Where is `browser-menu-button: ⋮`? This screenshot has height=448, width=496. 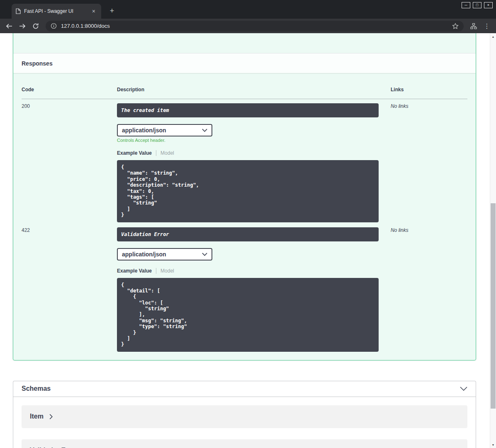
browser-menu-button: ⋮ is located at coordinates (487, 26).